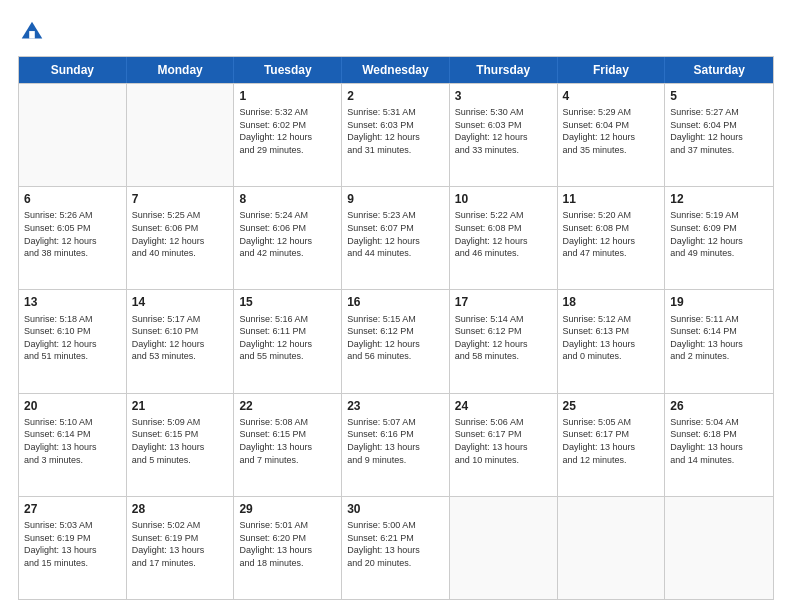 Image resolution: width=792 pixels, height=612 pixels. I want to click on cell-info: Sunrise: 5:24 AM Sunset: 6:06 PM Dayligh…, so click(288, 234).